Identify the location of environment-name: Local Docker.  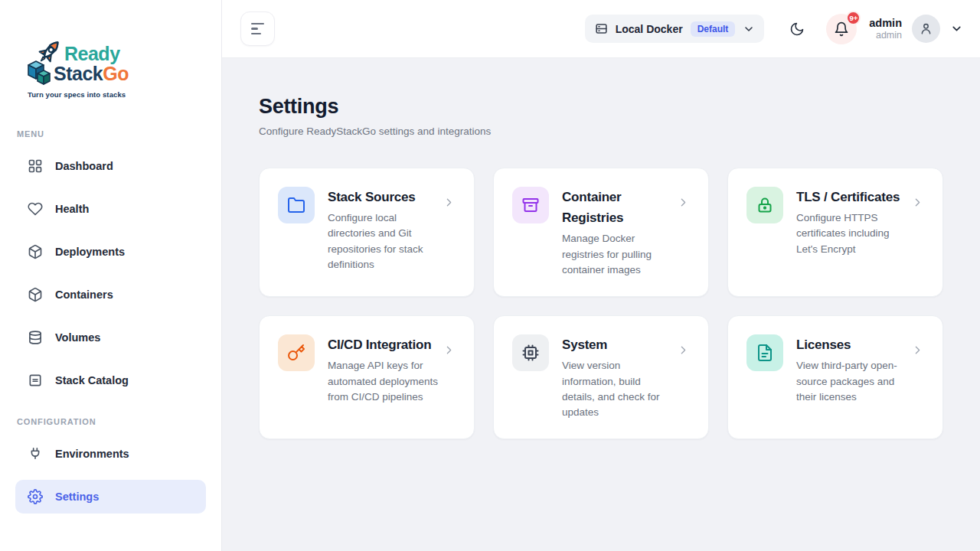
(649, 29).